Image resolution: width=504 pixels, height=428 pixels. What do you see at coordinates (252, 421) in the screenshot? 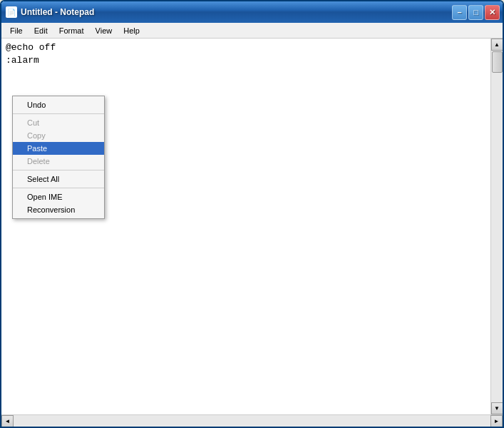
I see `horizontal-scrollbar: ◄ ►` at bounding box center [252, 421].